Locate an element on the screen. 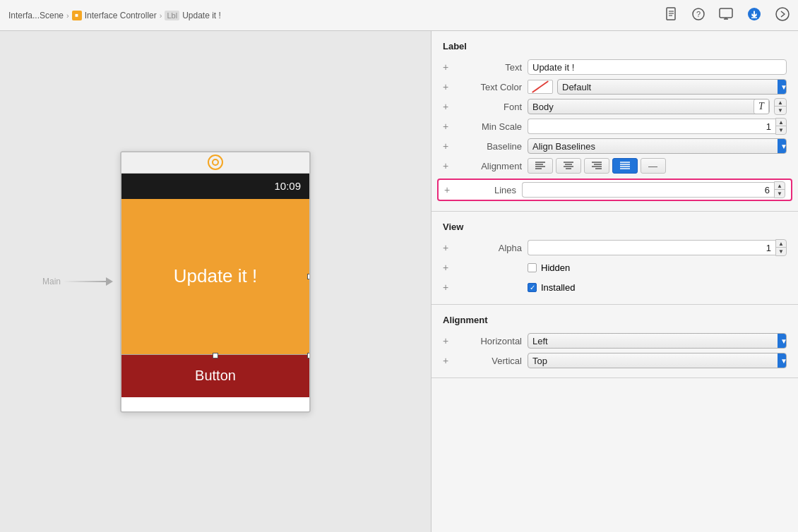  breadcrumb-sep-1: › is located at coordinates (68, 16).